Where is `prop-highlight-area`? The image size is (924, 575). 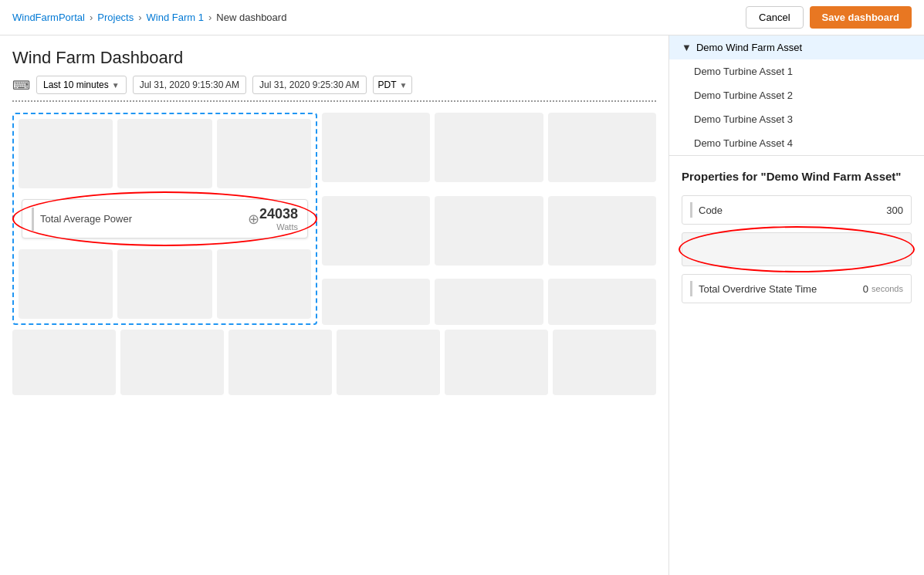 prop-highlight-area is located at coordinates (797, 249).